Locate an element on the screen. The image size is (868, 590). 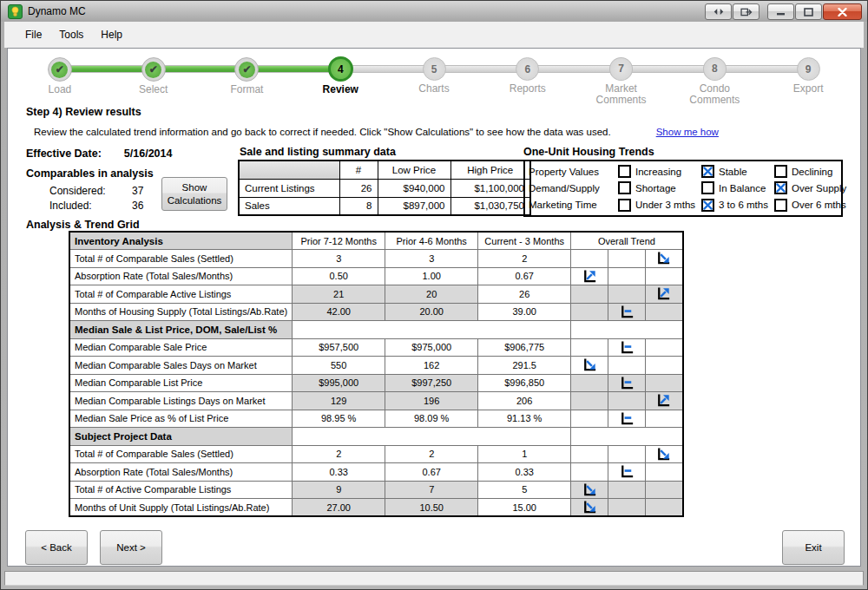
value-cell: 1.00 is located at coordinates (432, 276).